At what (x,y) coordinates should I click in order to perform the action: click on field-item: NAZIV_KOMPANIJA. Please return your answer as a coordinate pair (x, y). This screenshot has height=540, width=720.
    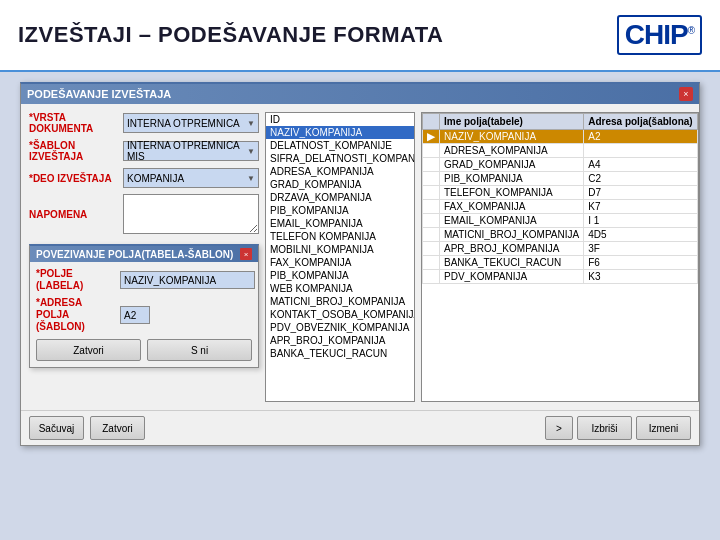
    Looking at the image, I should click on (340, 132).